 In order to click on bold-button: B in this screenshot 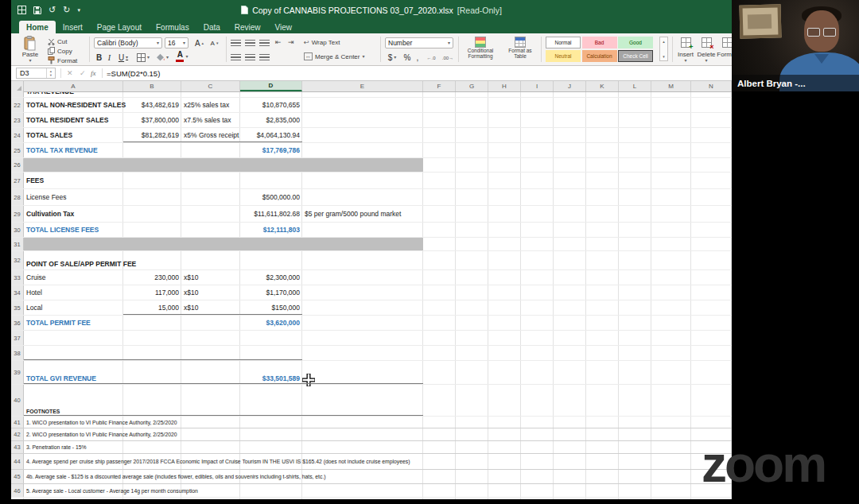, I will do `click(99, 57)`.